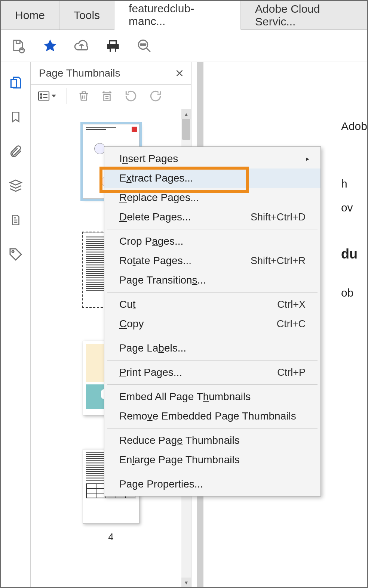  I want to click on menu-rotate-pages: Rotate Pages... Shift+Ctrl+R, so click(212, 261).